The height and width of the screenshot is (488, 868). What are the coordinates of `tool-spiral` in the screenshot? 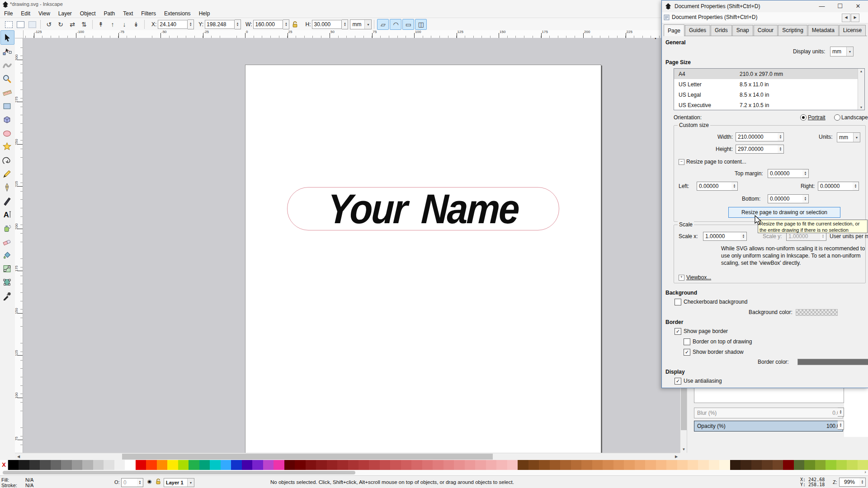 It's located at (7, 160).